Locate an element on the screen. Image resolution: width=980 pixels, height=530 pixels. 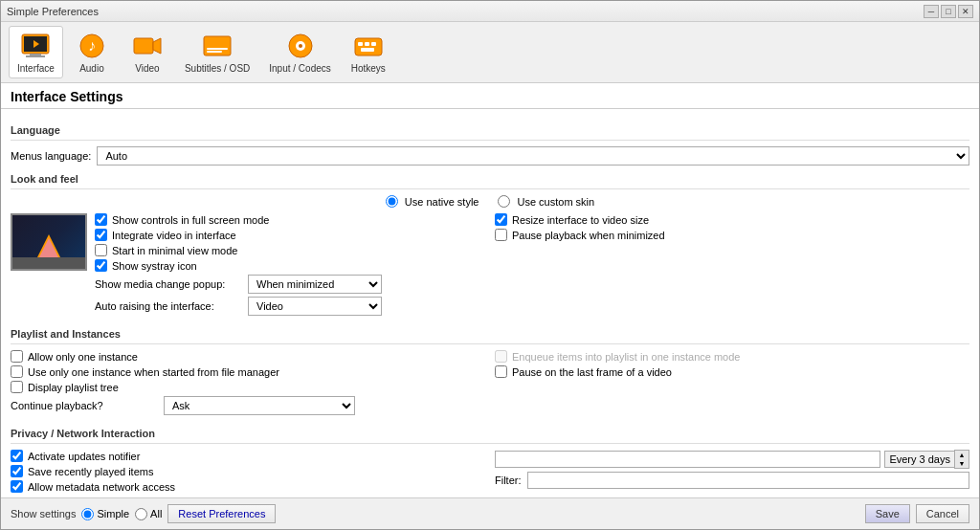
show-controls-checkbox is located at coordinates (101, 220).